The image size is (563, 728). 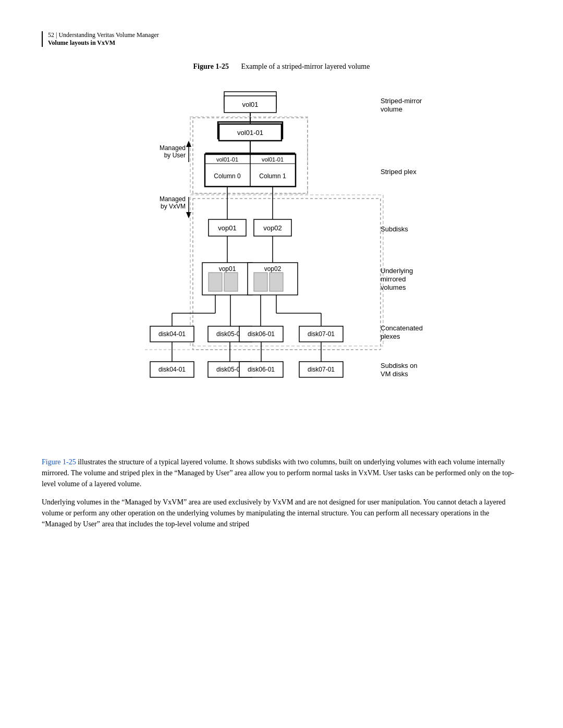 I want to click on svg-text: by User, so click(x=175, y=155).